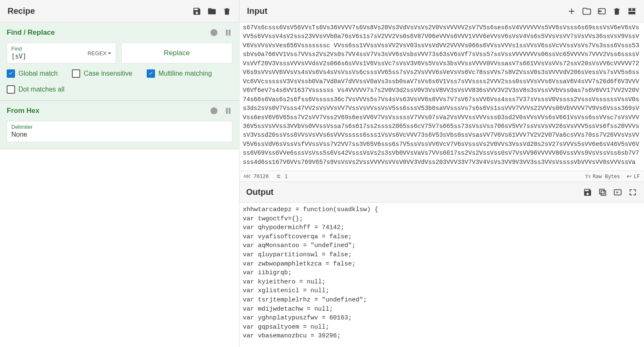 This screenshot has height=347, width=644. What do you see at coordinates (632, 11) in the screenshot?
I see `toggle-layout-icon` at bounding box center [632, 11].